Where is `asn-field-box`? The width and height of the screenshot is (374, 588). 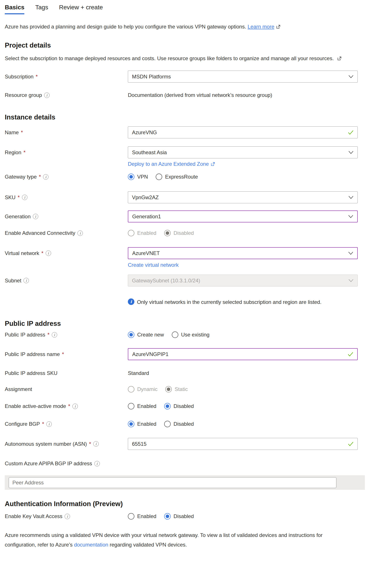 asn-field-box is located at coordinates (243, 444).